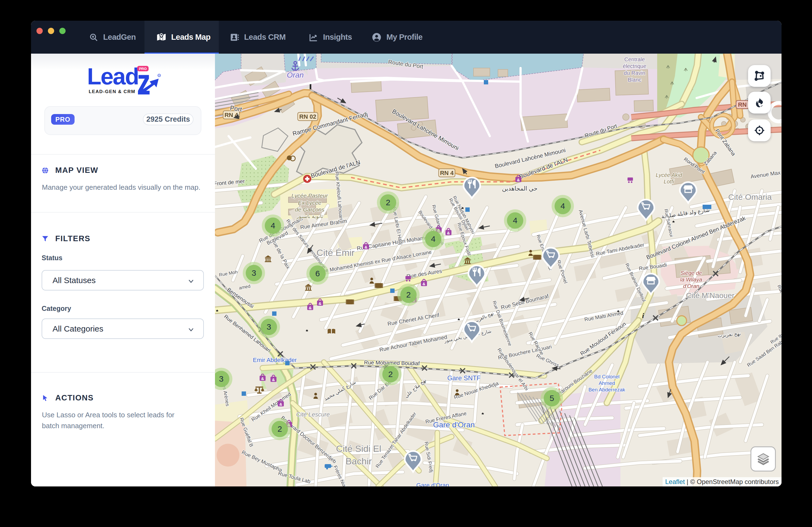 The height and width of the screenshot is (527, 812). What do you see at coordinates (143, 69) in the screenshot?
I see `svg-text: PRO` at bounding box center [143, 69].